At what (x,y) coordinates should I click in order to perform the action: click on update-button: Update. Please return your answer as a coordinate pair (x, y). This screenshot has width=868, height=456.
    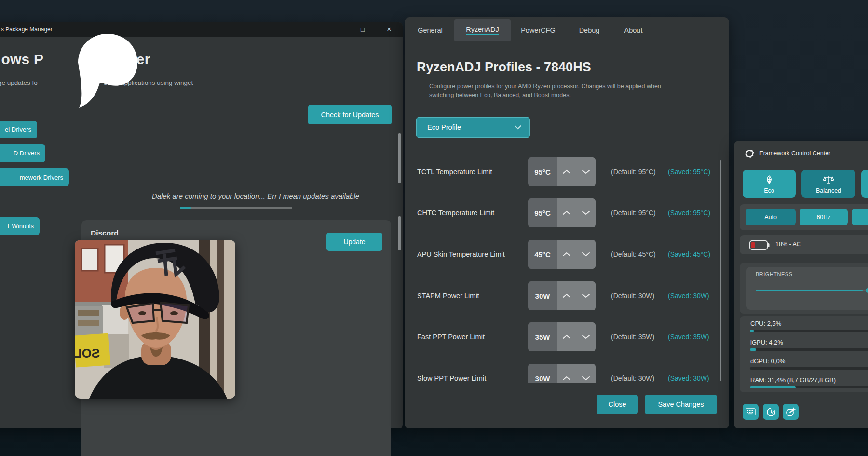
    Looking at the image, I should click on (354, 242).